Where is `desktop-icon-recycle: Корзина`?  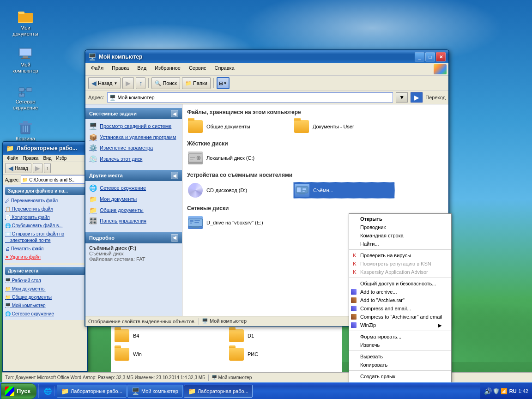 desktop-icon-recycle: Корзина is located at coordinates (25, 131).